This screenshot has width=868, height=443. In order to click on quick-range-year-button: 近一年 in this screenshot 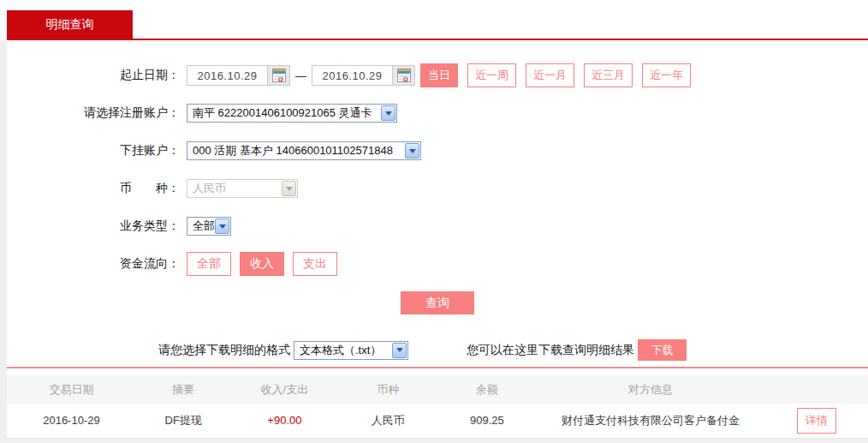, I will do `click(666, 75)`.